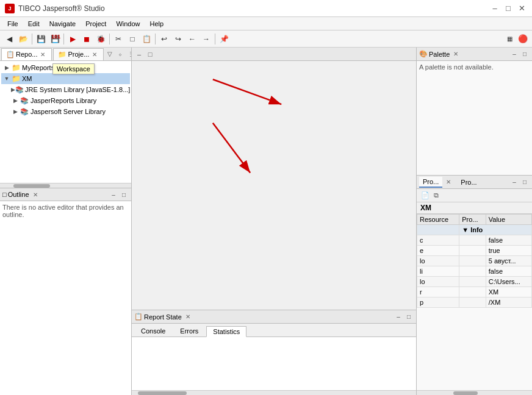  Describe the element at coordinates (113, 194) in the screenshot. I see `outline-minimize-btn: –` at that location.